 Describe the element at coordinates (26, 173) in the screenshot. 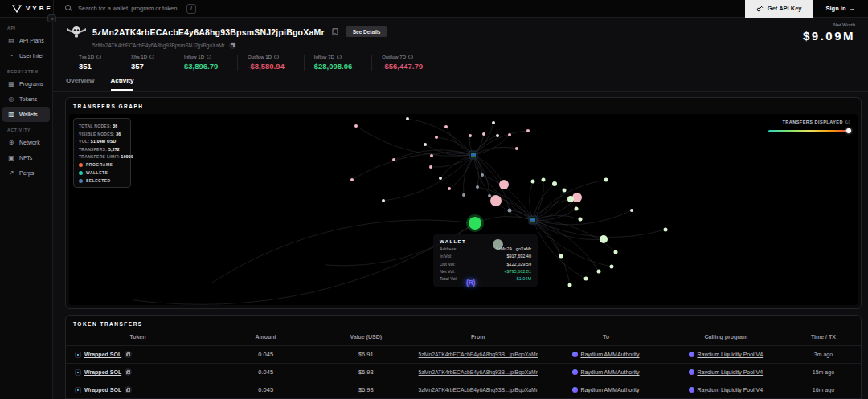

I see `sidebar-item-perps: ↗Perps` at that location.